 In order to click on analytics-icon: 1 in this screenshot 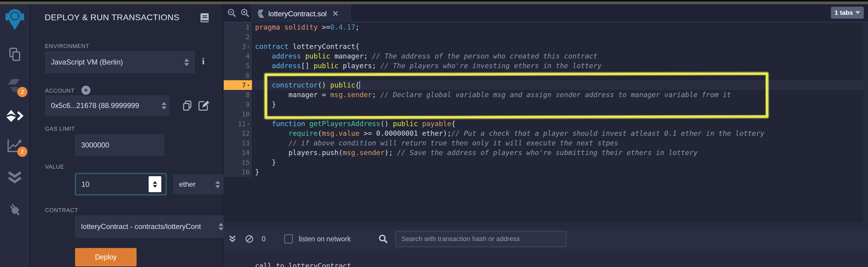, I will do `click(15, 146)`.